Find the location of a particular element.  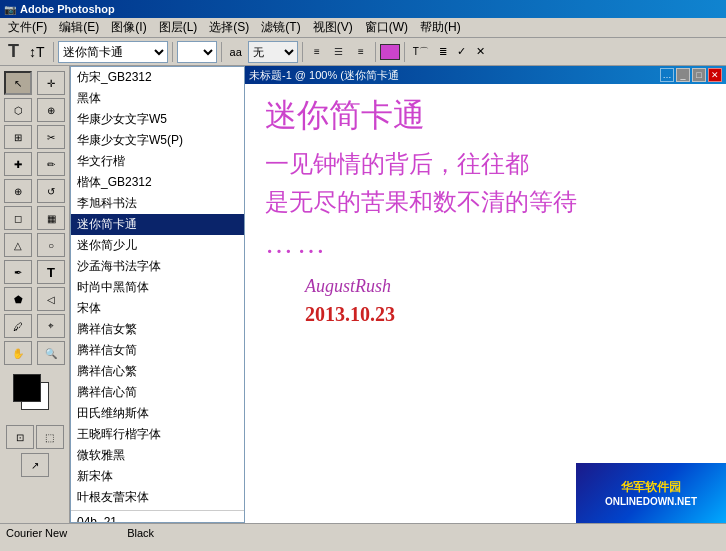

font-item-19: 新宋体 is located at coordinates (158, 476).